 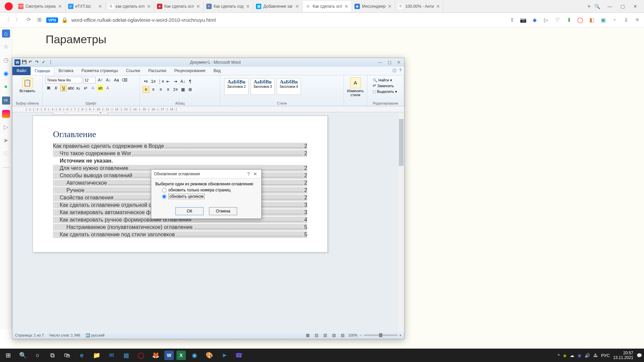 I want to click on easy-setup-icon: ⇩, so click(x=626, y=20).